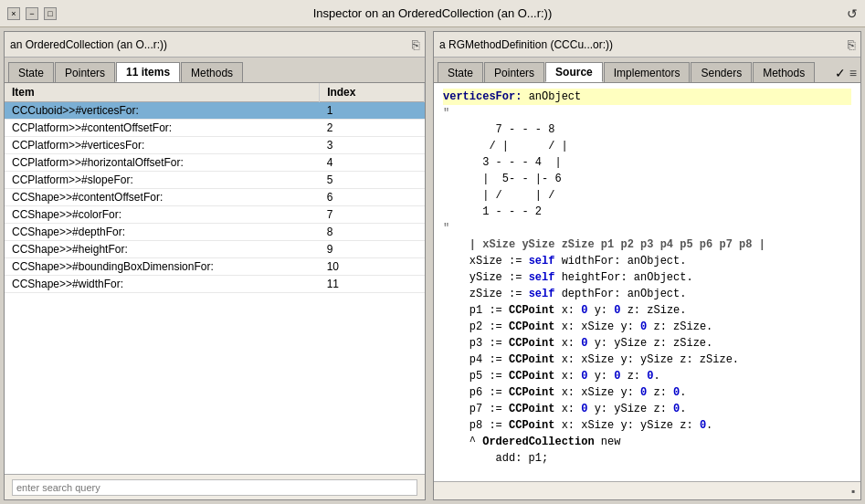 This screenshot has height=504, width=865. What do you see at coordinates (163, 181) in the screenshot?
I see `item-cell: CCPlatform>>#slopeFor:` at bounding box center [163, 181].